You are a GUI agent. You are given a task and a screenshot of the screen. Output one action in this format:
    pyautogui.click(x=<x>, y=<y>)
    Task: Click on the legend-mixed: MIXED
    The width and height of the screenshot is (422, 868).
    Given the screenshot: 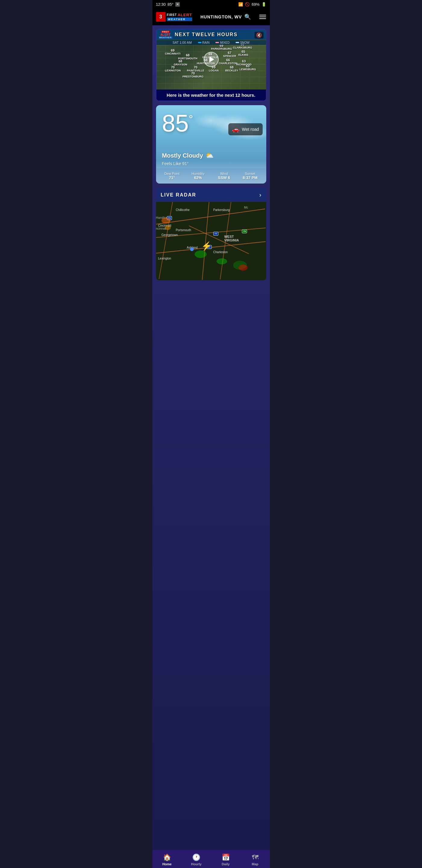 What is the action you would take?
    pyautogui.click(x=222, y=42)
    